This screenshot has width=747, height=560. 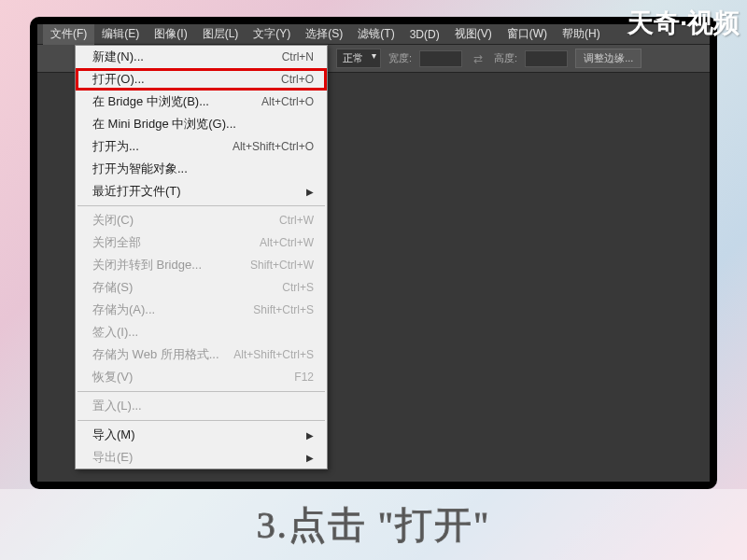 What do you see at coordinates (288, 102) in the screenshot?
I see `menu-item-shortcut: Alt+Ctrl+O` at bounding box center [288, 102].